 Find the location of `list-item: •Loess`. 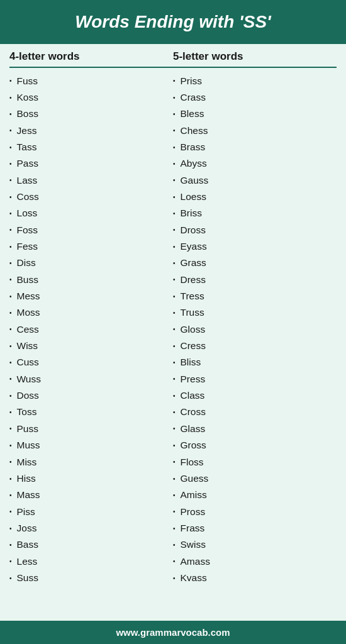

list-item: •Loess is located at coordinates (255, 197).